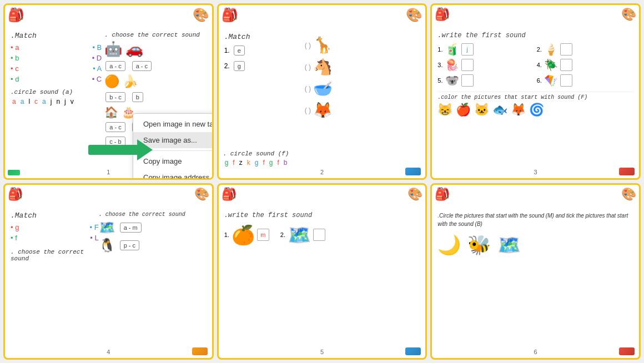  Describe the element at coordinates (130, 82) in the screenshot. I see `banana-img: 🍌` at that location.